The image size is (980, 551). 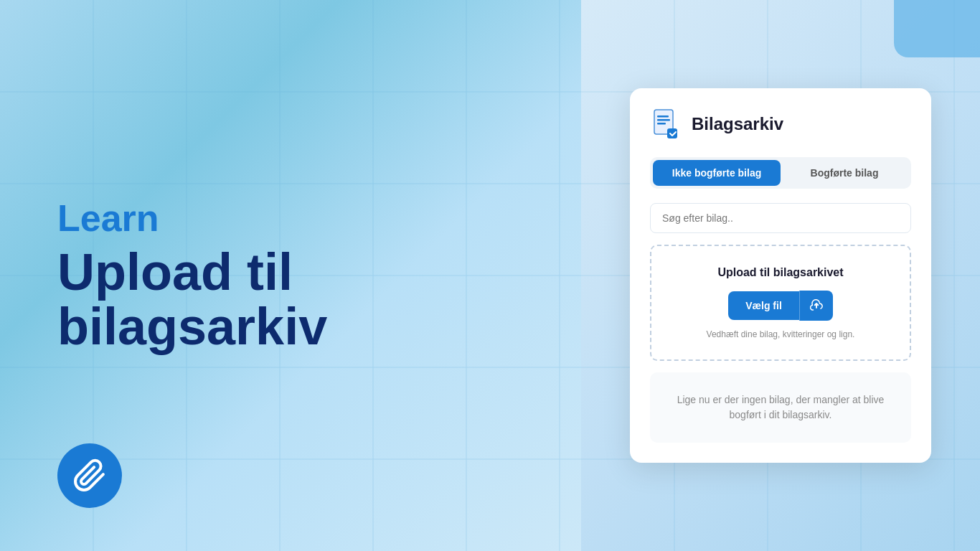 I want to click on upload-icon-button, so click(x=816, y=306).